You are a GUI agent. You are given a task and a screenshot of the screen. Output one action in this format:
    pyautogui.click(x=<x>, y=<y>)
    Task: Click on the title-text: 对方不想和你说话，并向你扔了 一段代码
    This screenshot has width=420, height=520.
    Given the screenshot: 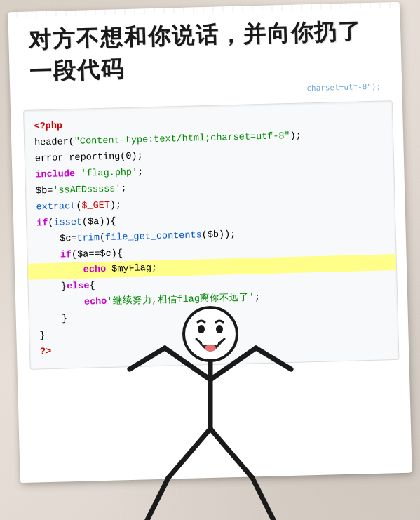 What is the action you would take?
    pyautogui.click(x=208, y=51)
    